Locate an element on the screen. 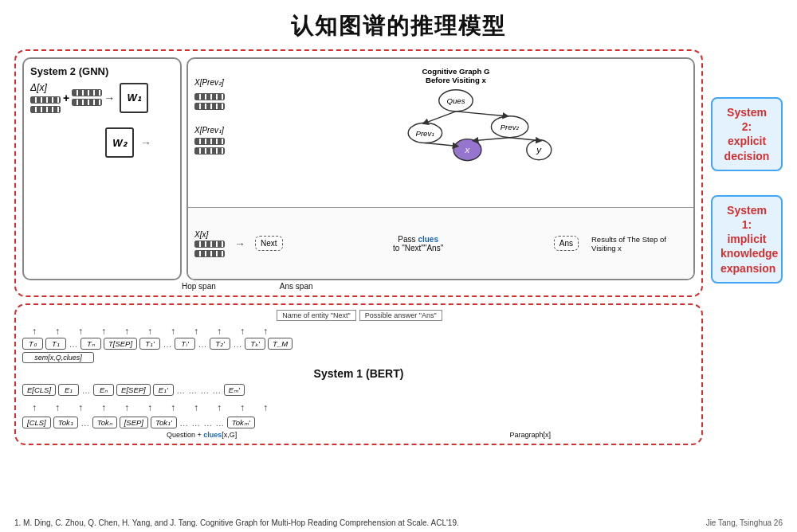 The image size is (797, 532). cognitive-graph-svg: Cognitive Graph G Before Visiting x Ques… is located at coordinates (456, 119).